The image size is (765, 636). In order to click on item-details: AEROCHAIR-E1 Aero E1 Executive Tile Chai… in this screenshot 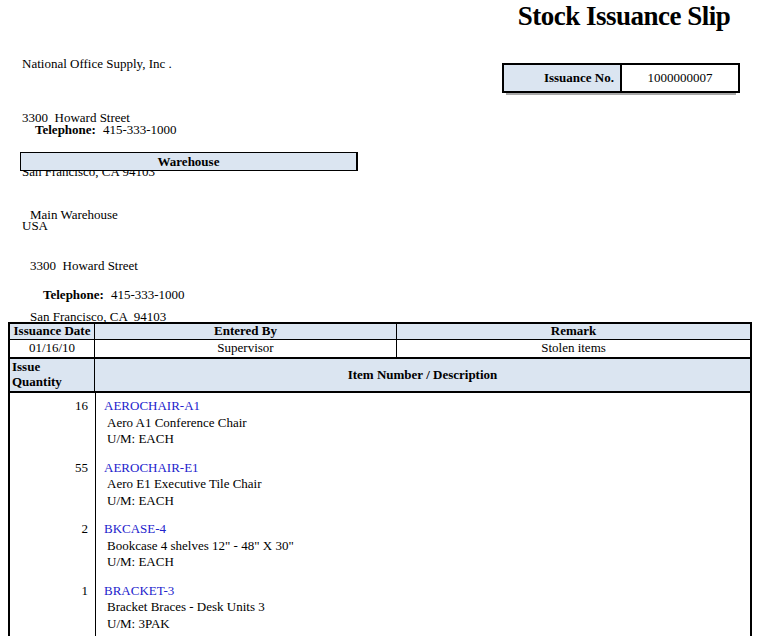, I will do `click(178, 485)`.